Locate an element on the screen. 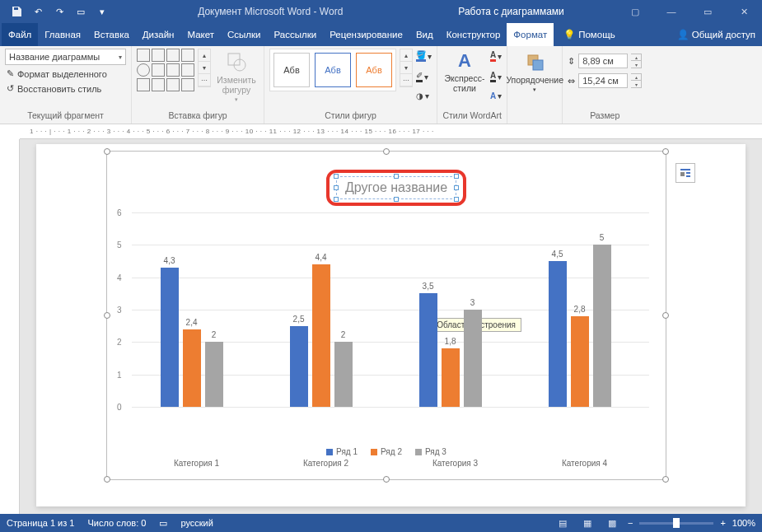  print-layout-button: ▦ is located at coordinates (587, 523).